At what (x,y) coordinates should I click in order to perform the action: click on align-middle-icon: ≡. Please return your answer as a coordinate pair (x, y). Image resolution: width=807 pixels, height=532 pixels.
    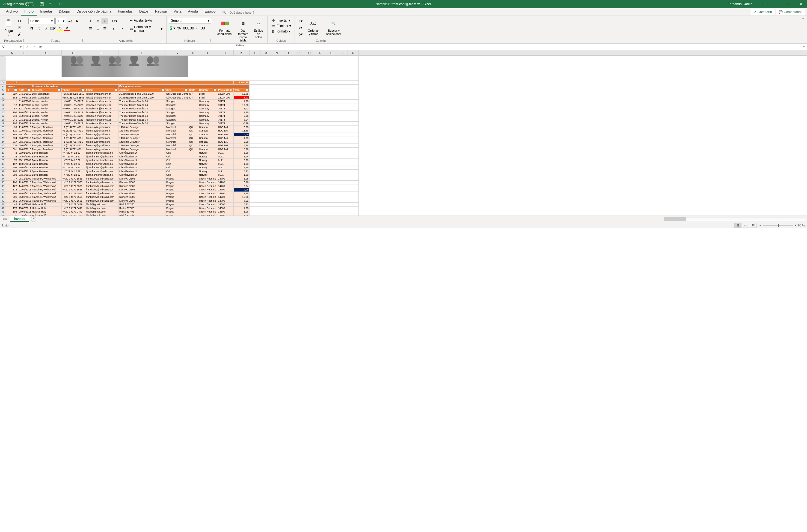
    Looking at the image, I should click on (98, 21).